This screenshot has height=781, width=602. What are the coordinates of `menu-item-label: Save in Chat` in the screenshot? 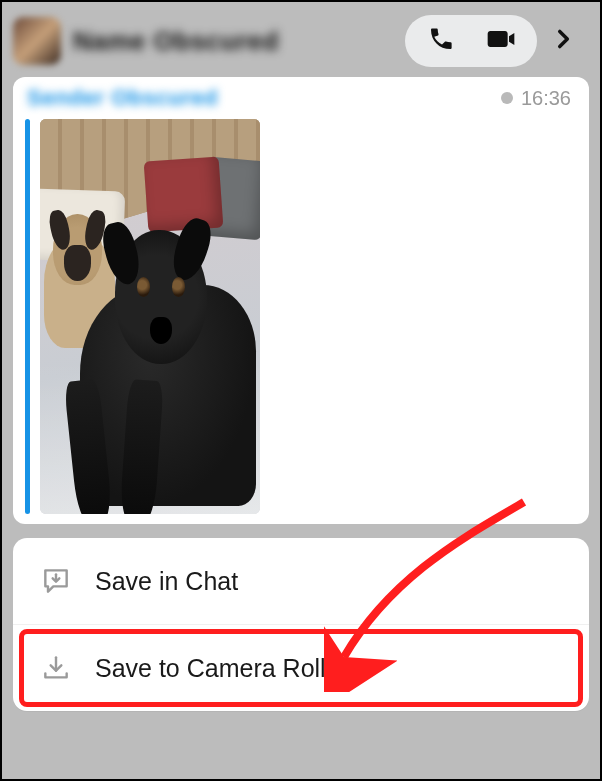 It's located at (166, 582).